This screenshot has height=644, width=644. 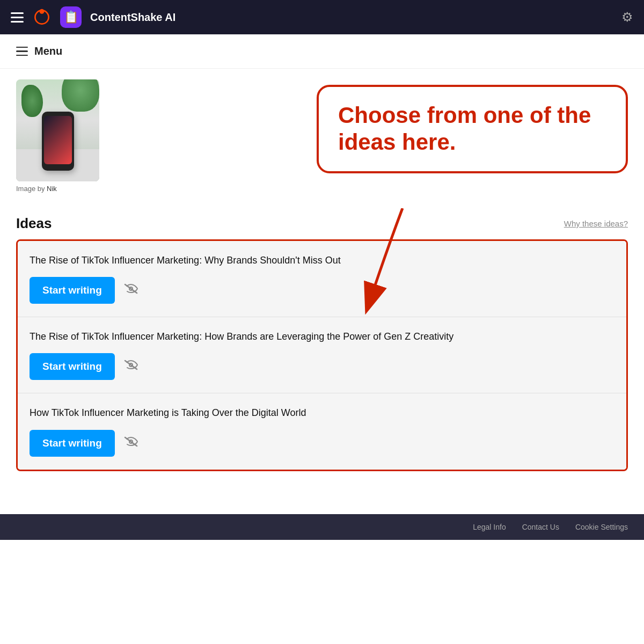 I want to click on ideas-title: Ideas, so click(x=34, y=223).